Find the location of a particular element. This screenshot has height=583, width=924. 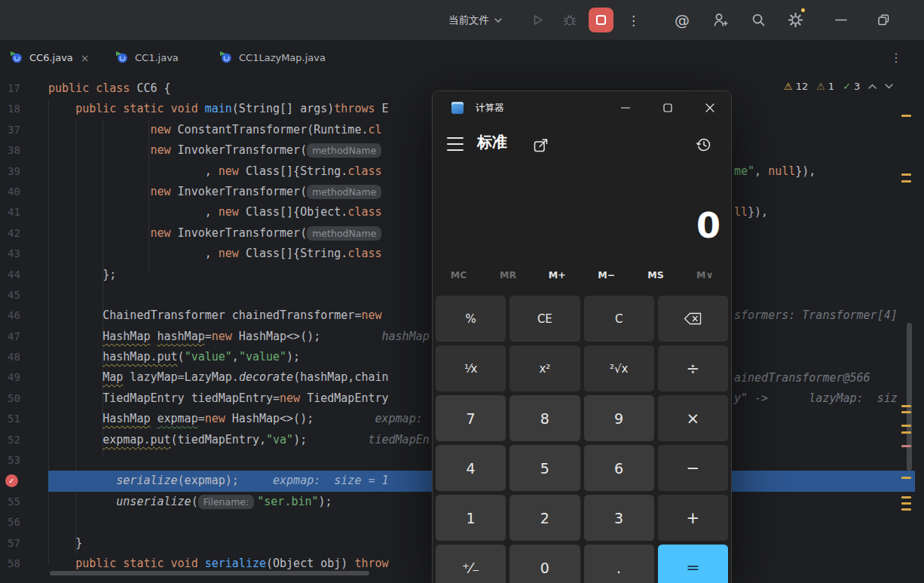

line-number: 56 is located at coordinates (24, 522).